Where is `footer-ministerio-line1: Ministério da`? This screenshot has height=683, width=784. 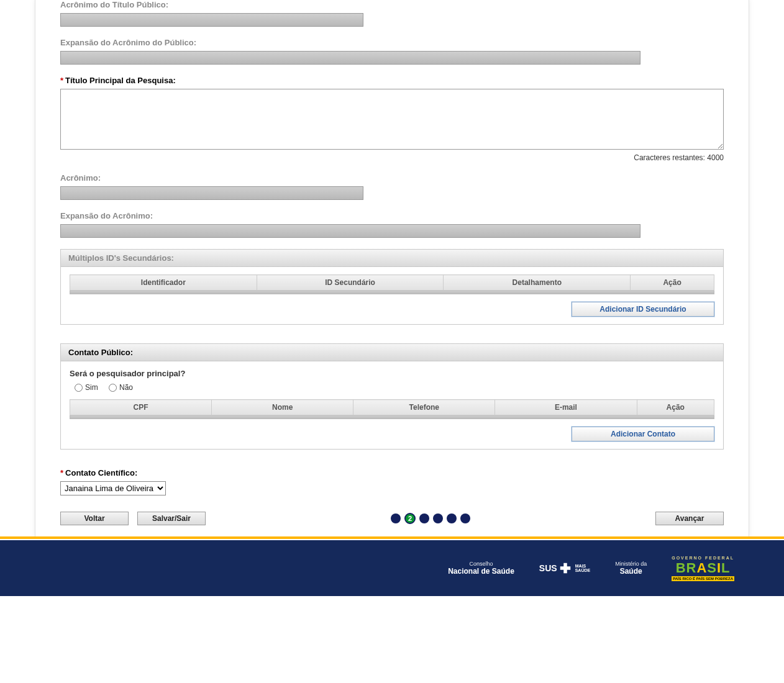
footer-ministerio-line1: Ministério da is located at coordinates (631, 564).